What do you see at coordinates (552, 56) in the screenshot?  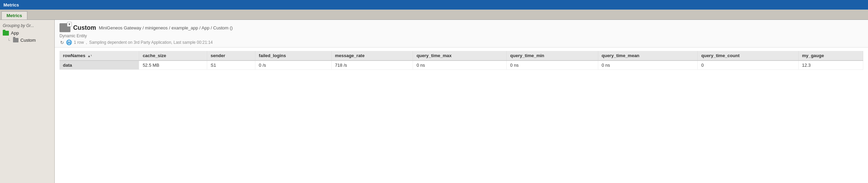 I see `col-header-query-time-min: query_time_min` at bounding box center [552, 56].